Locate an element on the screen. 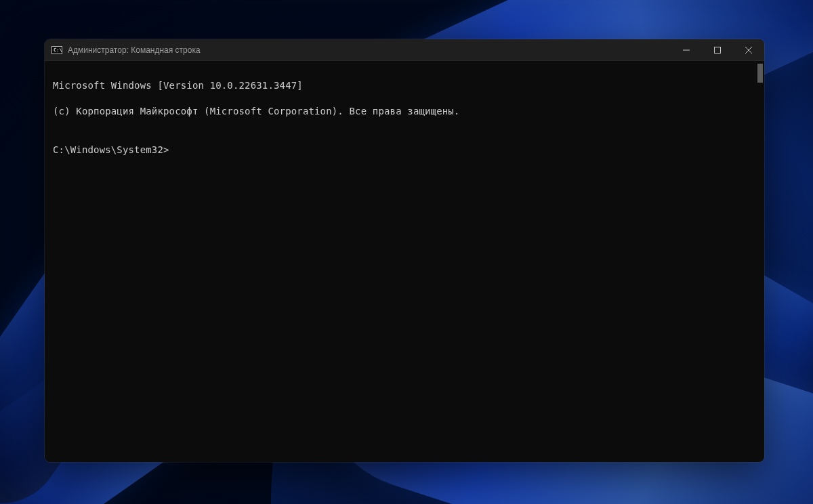 This screenshot has height=504, width=813. cmd-icon: C:\ is located at coordinates (57, 50).